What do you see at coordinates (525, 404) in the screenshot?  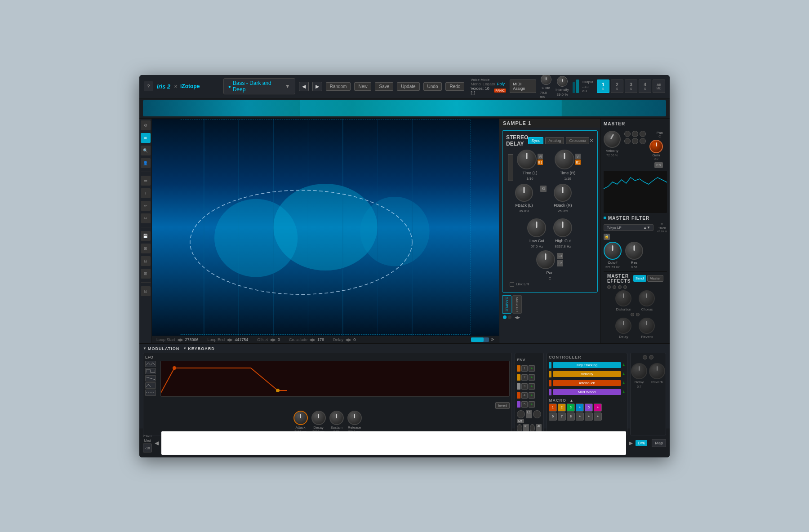 I see `env-btn-5: 5` at bounding box center [525, 404].